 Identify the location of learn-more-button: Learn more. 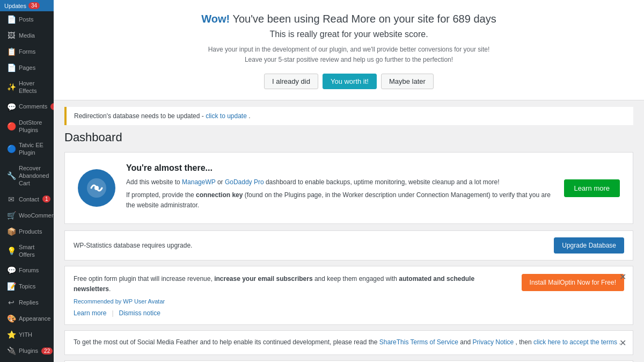
(592, 188).